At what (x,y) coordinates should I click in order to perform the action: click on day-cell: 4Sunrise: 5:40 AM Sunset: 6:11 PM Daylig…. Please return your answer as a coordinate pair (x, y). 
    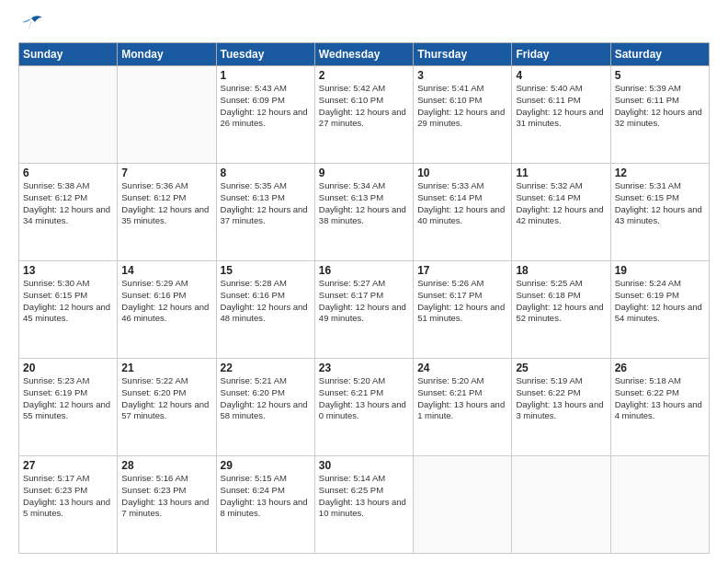
    Looking at the image, I should click on (561, 115).